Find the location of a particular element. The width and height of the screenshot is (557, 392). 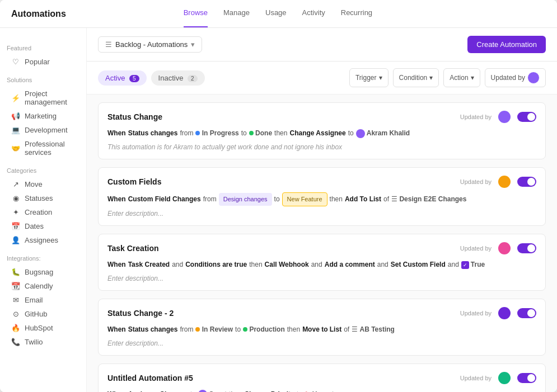

nav-usage: Usage is located at coordinates (276, 13).